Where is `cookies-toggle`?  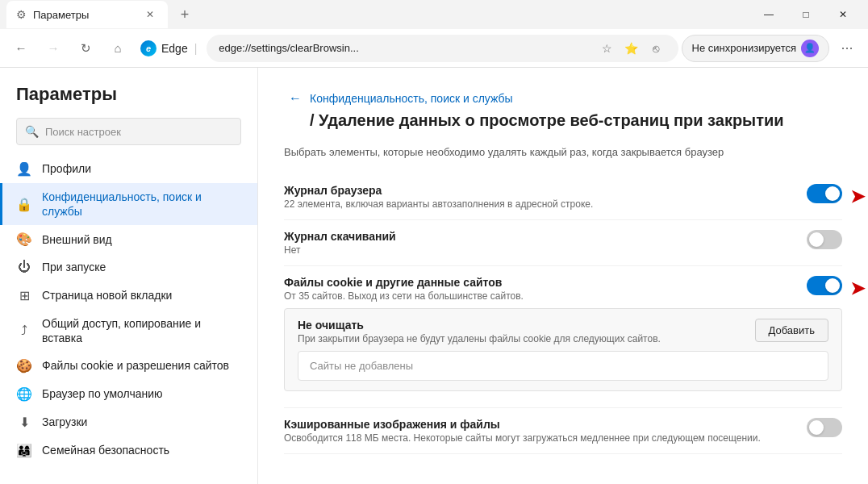 cookies-toggle is located at coordinates (824, 286).